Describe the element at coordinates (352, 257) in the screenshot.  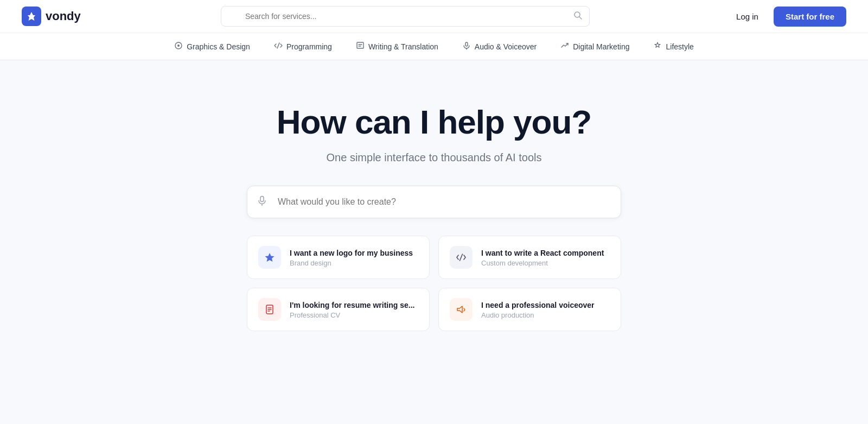
I see `logo-card-text: I want a new logo for my businessBrand d…` at that location.